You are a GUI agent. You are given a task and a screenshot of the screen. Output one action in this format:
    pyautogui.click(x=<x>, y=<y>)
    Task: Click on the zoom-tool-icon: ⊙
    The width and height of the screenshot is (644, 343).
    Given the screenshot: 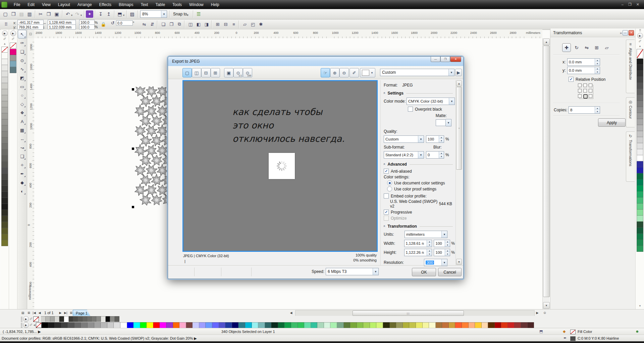 What is the action you would take?
    pyautogui.click(x=545, y=313)
    